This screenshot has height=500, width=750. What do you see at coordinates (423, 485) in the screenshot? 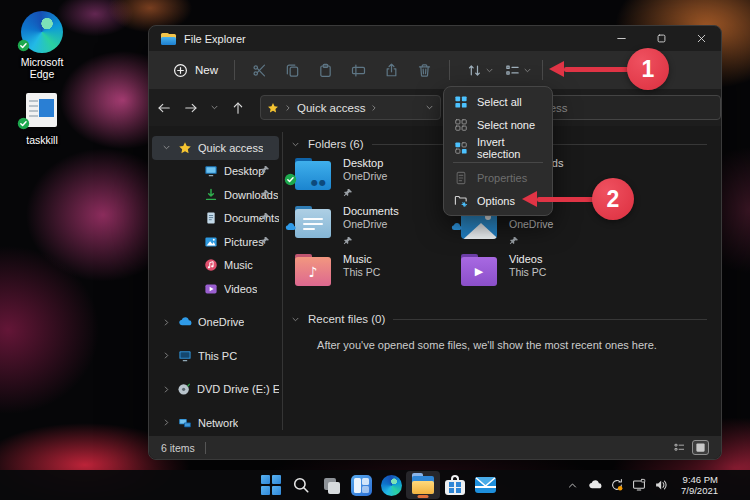
I see `taskbar-button-file-explorer` at bounding box center [423, 485].